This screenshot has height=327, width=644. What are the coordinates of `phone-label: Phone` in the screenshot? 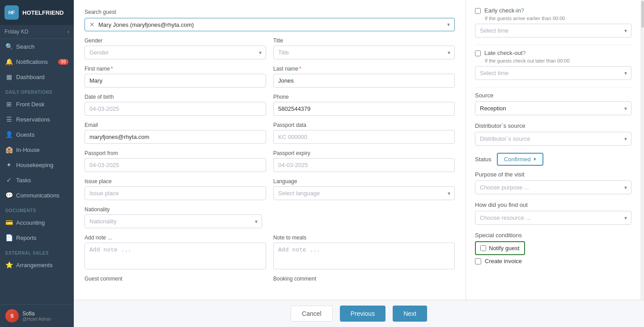 It's located at (364, 97).